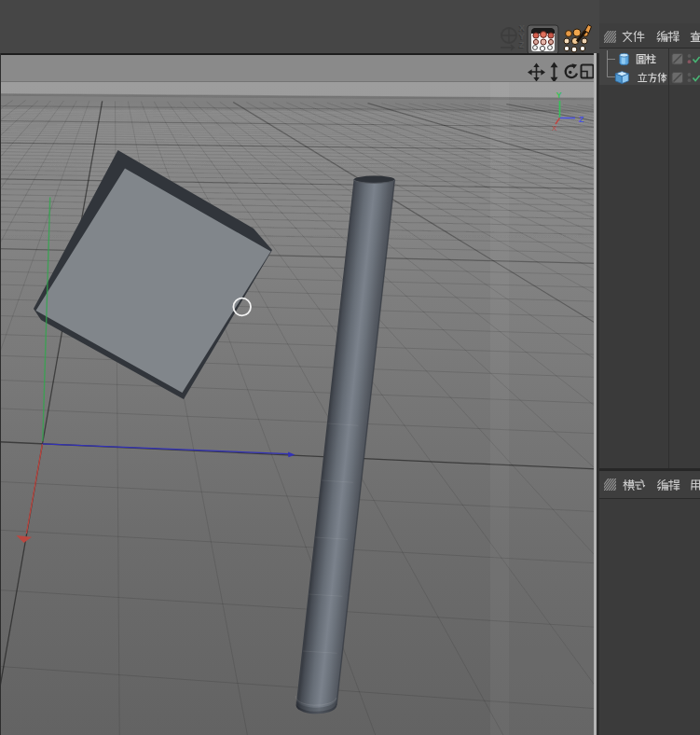  What do you see at coordinates (555, 129) in the screenshot?
I see `svg-text: X` at bounding box center [555, 129].